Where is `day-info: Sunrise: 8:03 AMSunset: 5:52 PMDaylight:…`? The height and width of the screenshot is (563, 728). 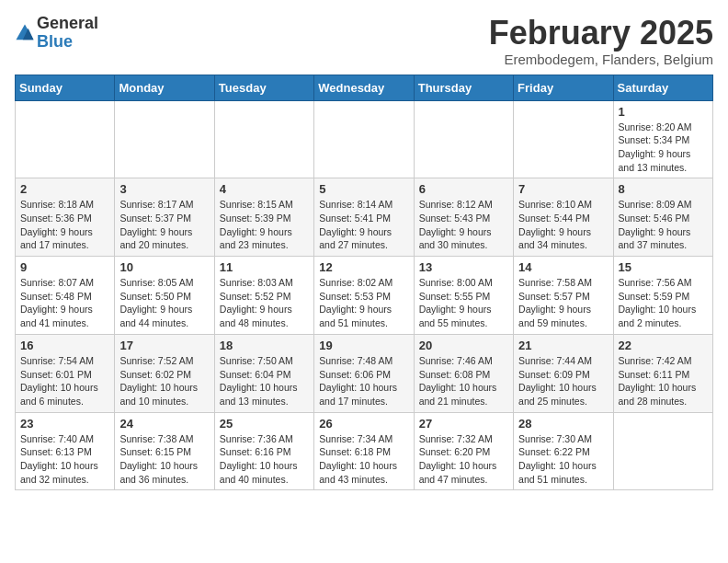 day-info: Sunrise: 8:03 AMSunset: 5:52 PMDaylight:… is located at coordinates (265, 304).